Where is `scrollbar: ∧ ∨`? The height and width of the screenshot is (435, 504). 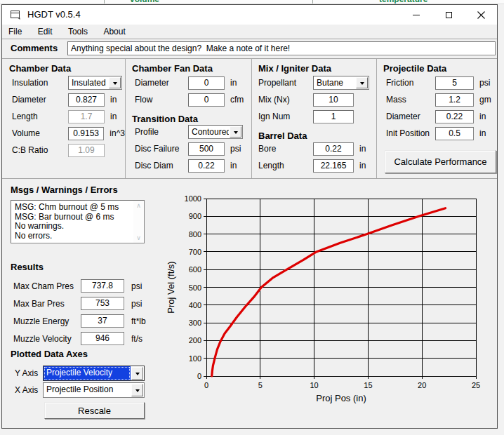 scrollbar: ∧ ∨ is located at coordinates (139, 222).